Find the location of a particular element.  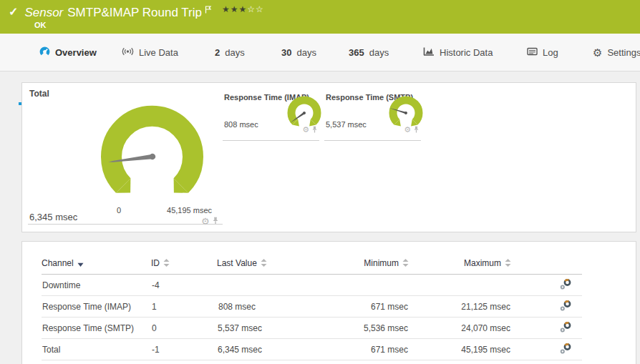

log-icon is located at coordinates (533, 53).